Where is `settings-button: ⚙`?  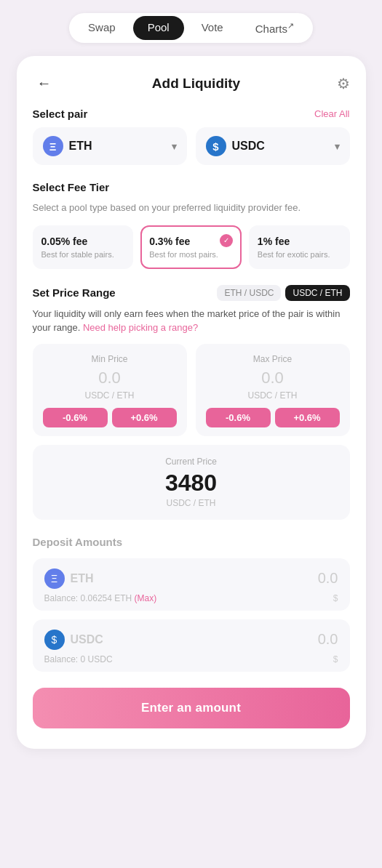 settings-button: ⚙ is located at coordinates (343, 84).